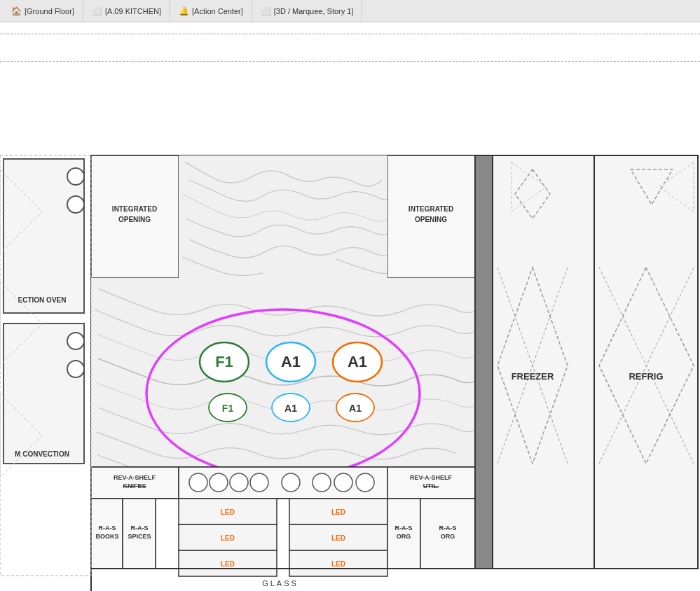 The width and height of the screenshot is (700, 591). I want to click on svg-text: UTIL., so click(432, 486).